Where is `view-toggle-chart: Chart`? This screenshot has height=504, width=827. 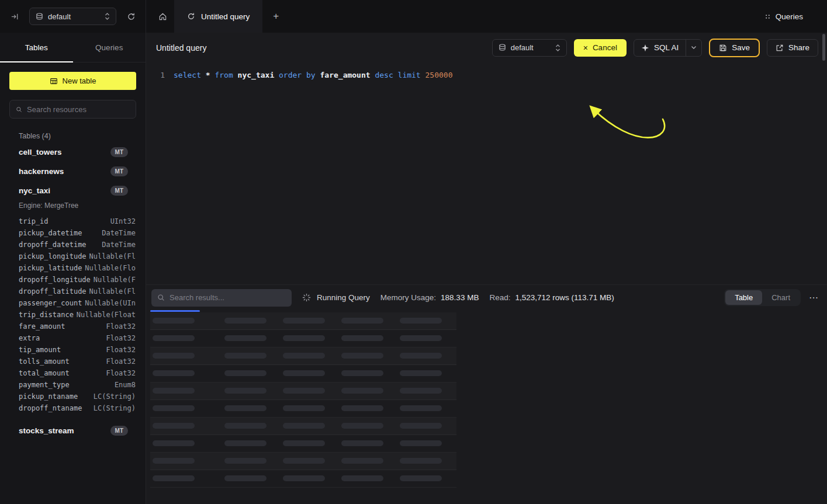
view-toggle-chart: Chart is located at coordinates (781, 298).